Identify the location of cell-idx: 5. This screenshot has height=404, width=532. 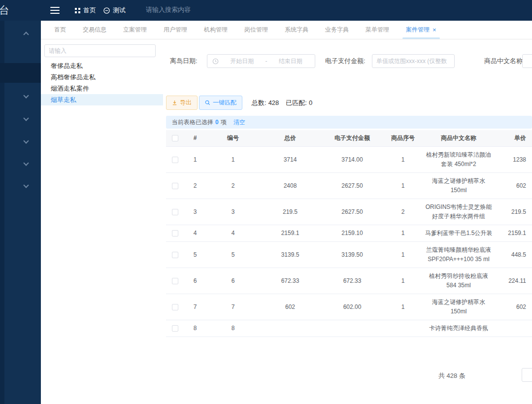
(195, 255).